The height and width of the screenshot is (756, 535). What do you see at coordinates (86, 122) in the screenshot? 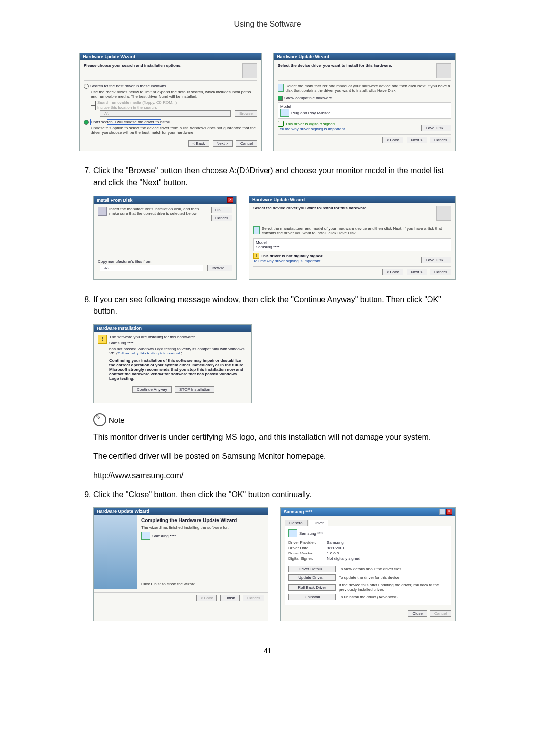
I see `radio-dont-search` at bounding box center [86, 122].